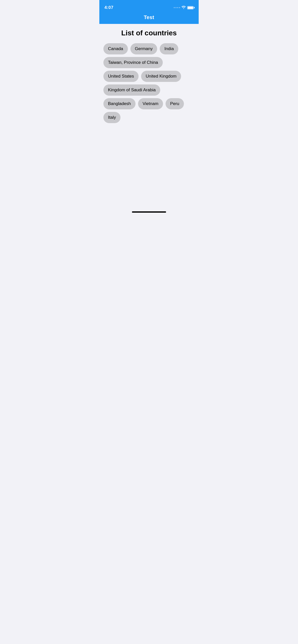  I want to click on chip-italy: Italy, so click(112, 118).